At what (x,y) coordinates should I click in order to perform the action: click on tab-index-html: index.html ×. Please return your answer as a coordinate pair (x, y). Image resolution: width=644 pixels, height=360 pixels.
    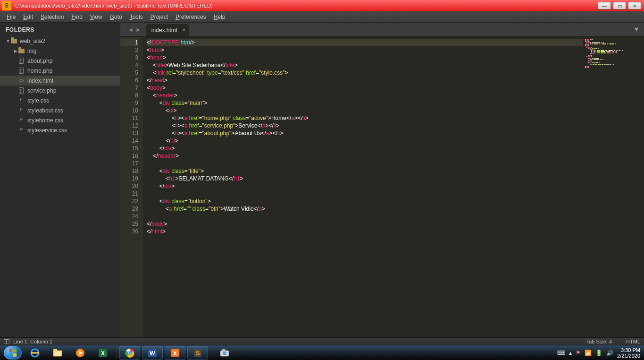
    Looking at the image, I should click on (168, 30).